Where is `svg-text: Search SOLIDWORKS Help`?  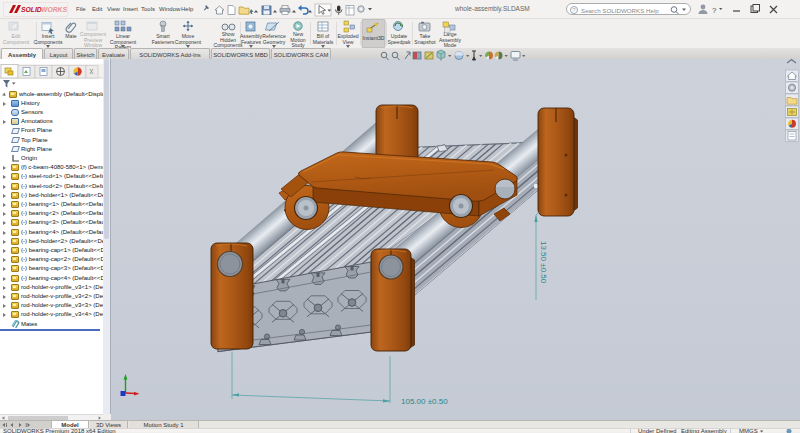
svg-text: Search SOLIDWORKS Help is located at coordinates (620, 10).